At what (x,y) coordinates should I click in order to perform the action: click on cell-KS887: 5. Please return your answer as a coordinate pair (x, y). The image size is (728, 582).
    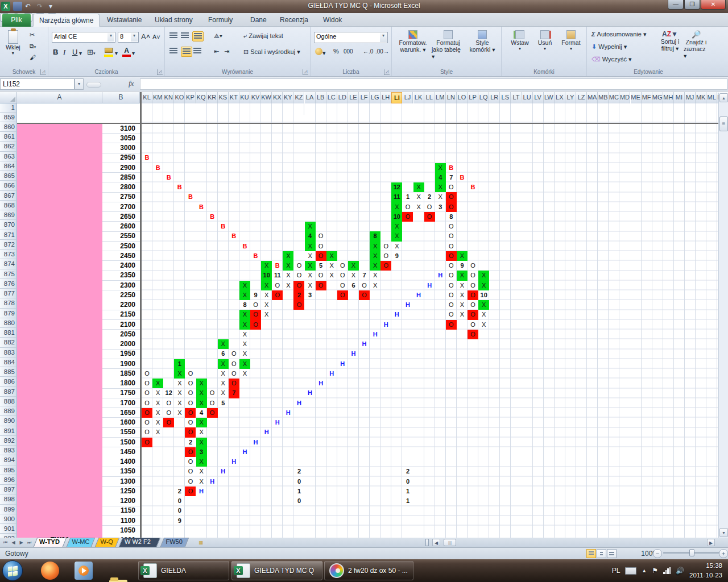
    Looking at the image, I should click on (223, 404).